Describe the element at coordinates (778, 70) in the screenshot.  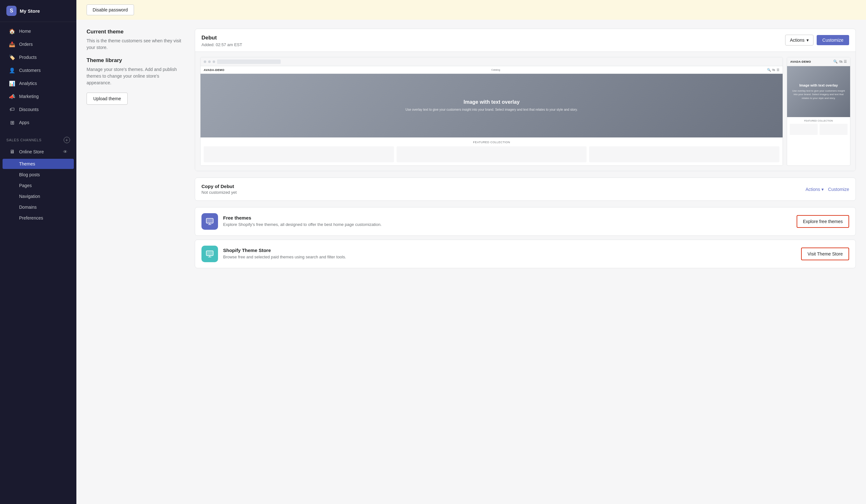
I see `menu-icon: ☰` at that location.